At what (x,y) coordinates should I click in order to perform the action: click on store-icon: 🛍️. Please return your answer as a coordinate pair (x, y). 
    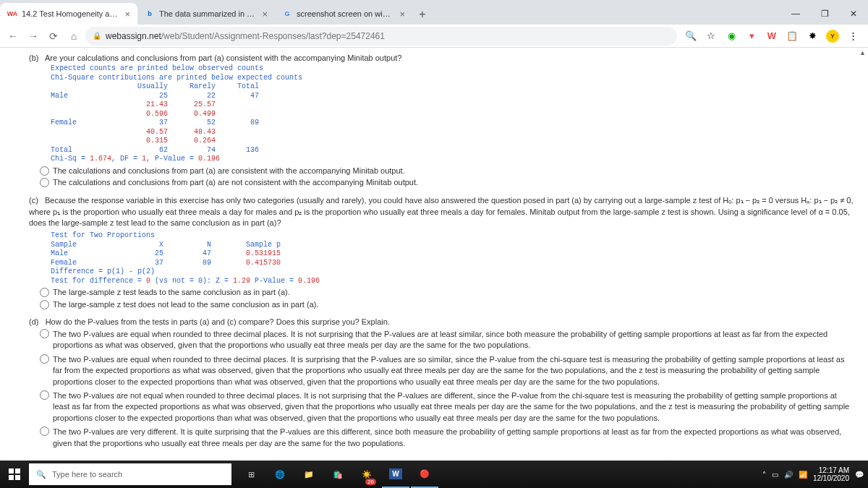
    Looking at the image, I should click on (338, 474).